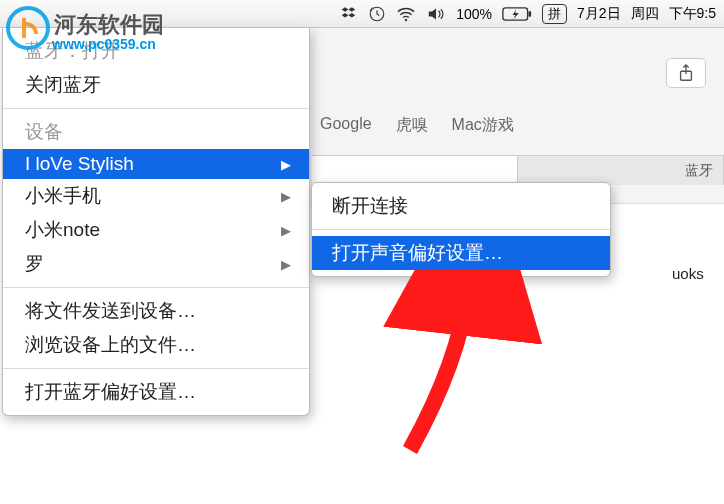 This screenshot has width=724, height=504. I want to click on battery-percent: 100%, so click(474, 14).